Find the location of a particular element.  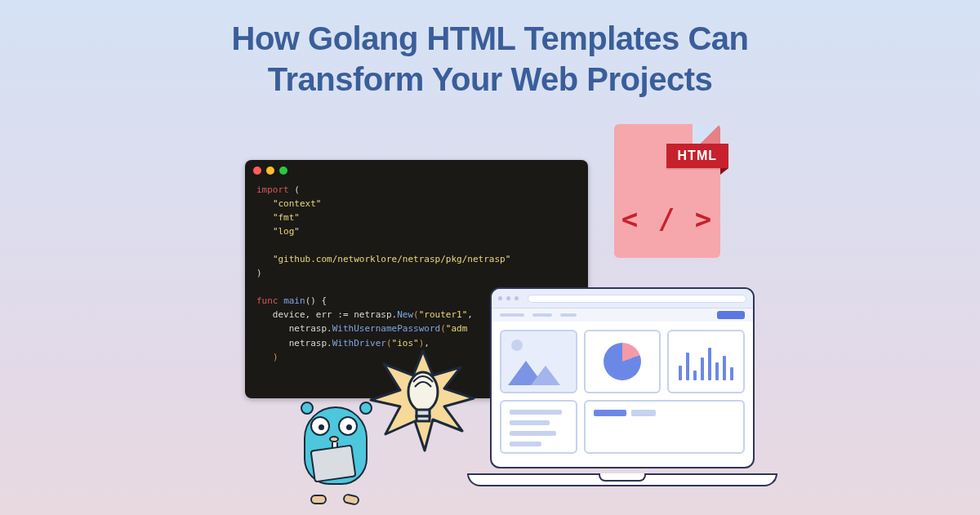

dashboard-grid is located at coordinates (622, 394).